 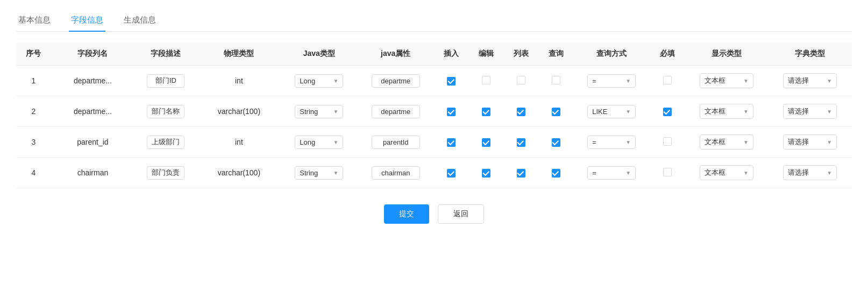 I want to click on th-javaattr: java属性, so click(x=396, y=54).